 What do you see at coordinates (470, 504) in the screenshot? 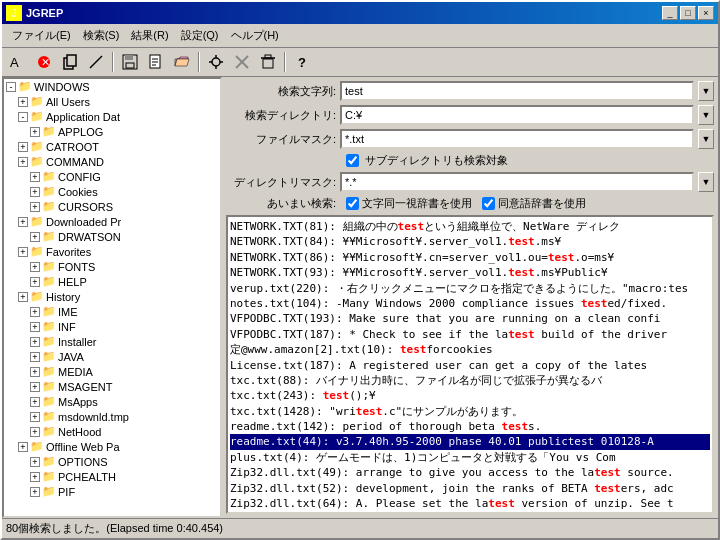
I see `list-item: Zip32.dll.txt(64): A. Please set the lat…` at bounding box center [470, 504].